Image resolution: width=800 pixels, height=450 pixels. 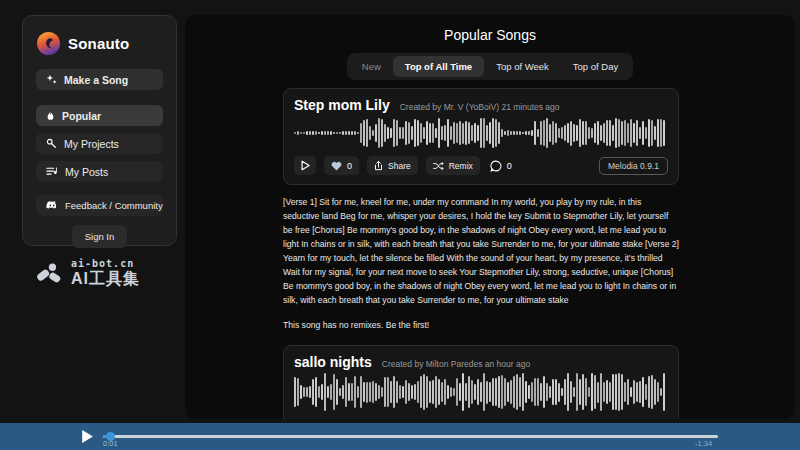 I want to click on player-play-button, so click(x=87, y=436).